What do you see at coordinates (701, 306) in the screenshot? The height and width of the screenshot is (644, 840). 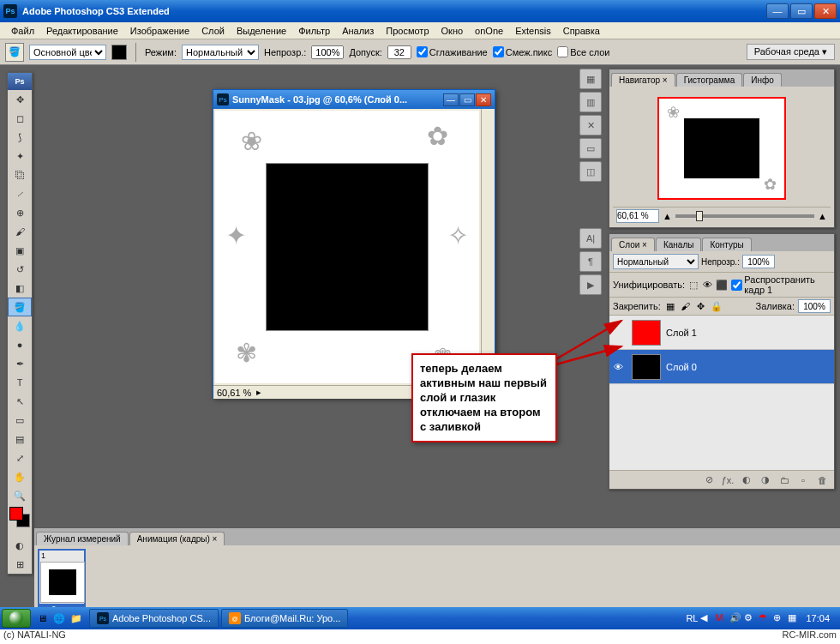 I see `lock-position-icon: ✥` at bounding box center [701, 306].